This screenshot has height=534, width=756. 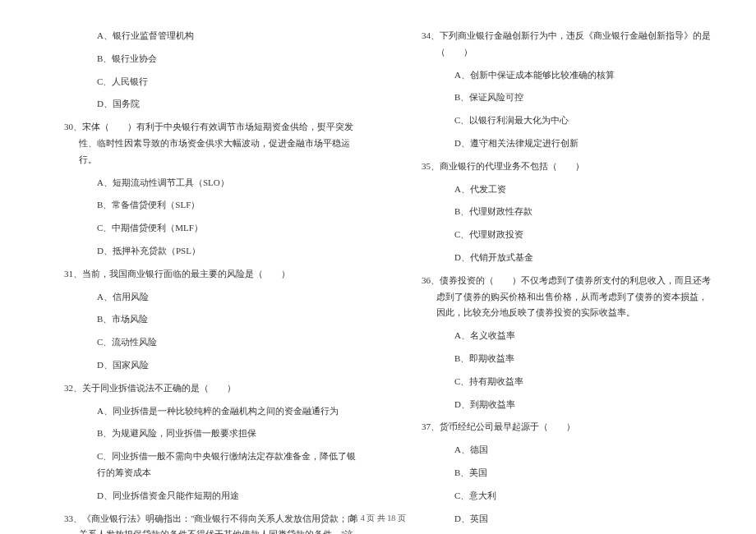 What do you see at coordinates (204, 104) in the screenshot?
I see `q29-option-d: D、国务院` at bounding box center [204, 104].